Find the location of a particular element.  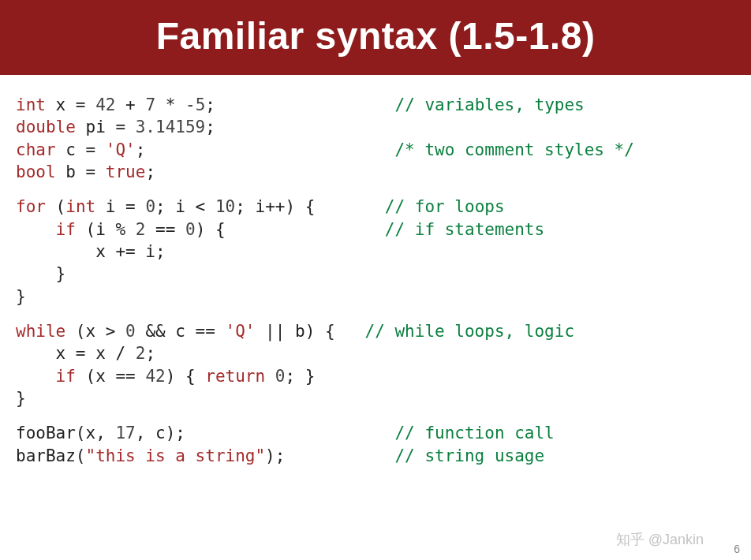

token-cmt: // if statements is located at coordinates (465, 230).